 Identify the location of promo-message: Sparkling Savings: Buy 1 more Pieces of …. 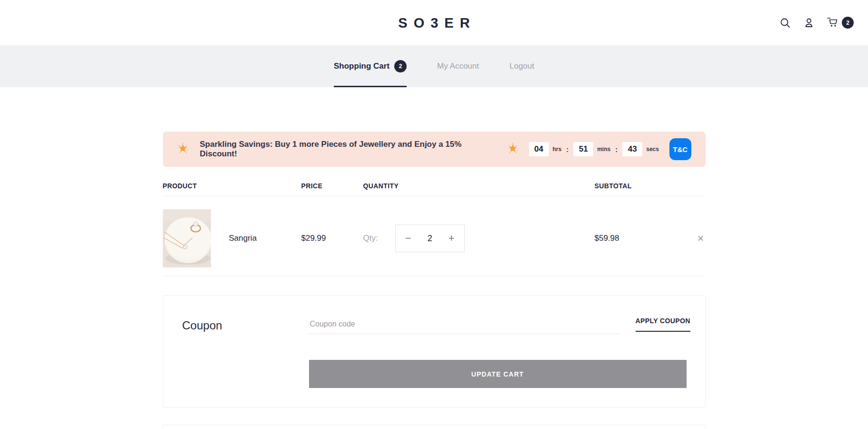
(349, 149).